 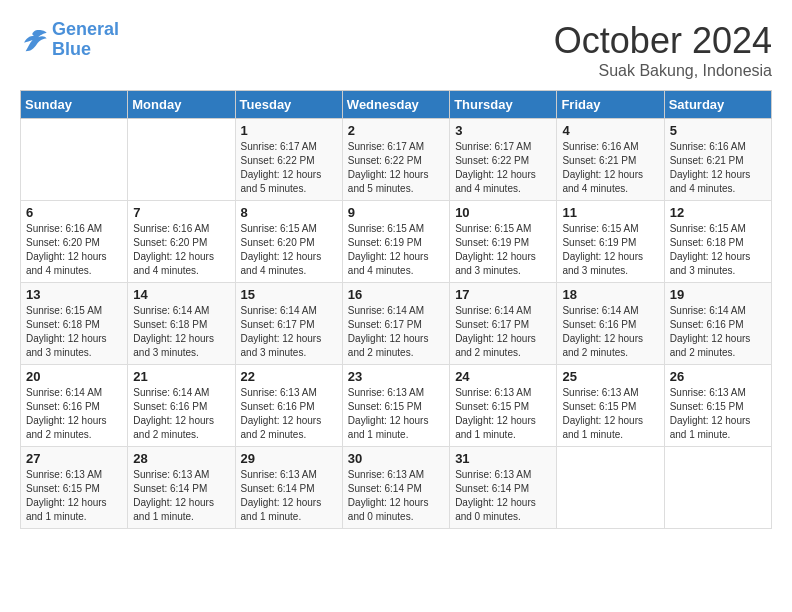 I want to click on calendar-cell: 16Sunrise: 6:14 AM Sunset: 6:17 PM Dayli…, so click(x=396, y=324).